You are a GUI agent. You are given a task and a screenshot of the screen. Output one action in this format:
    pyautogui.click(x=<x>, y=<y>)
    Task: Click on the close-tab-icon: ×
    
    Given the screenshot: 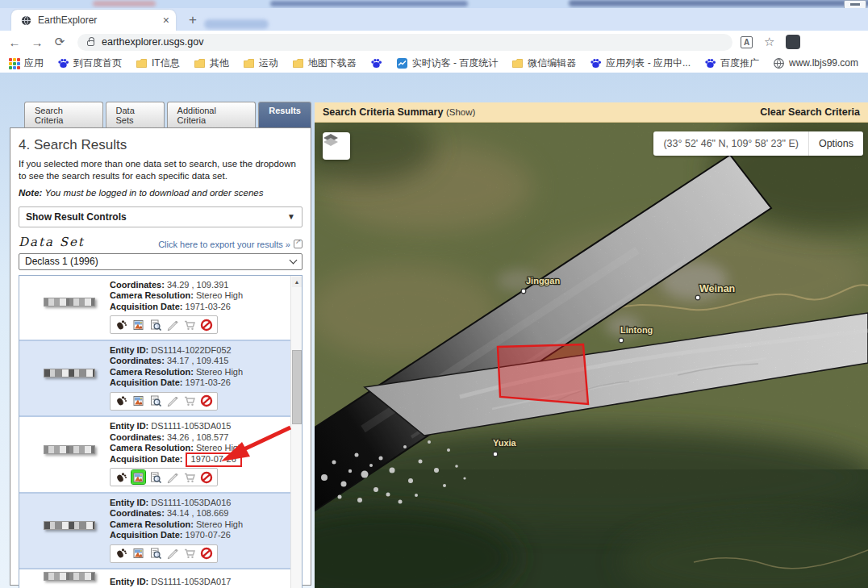 What is the action you would take?
    pyautogui.click(x=166, y=20)
    